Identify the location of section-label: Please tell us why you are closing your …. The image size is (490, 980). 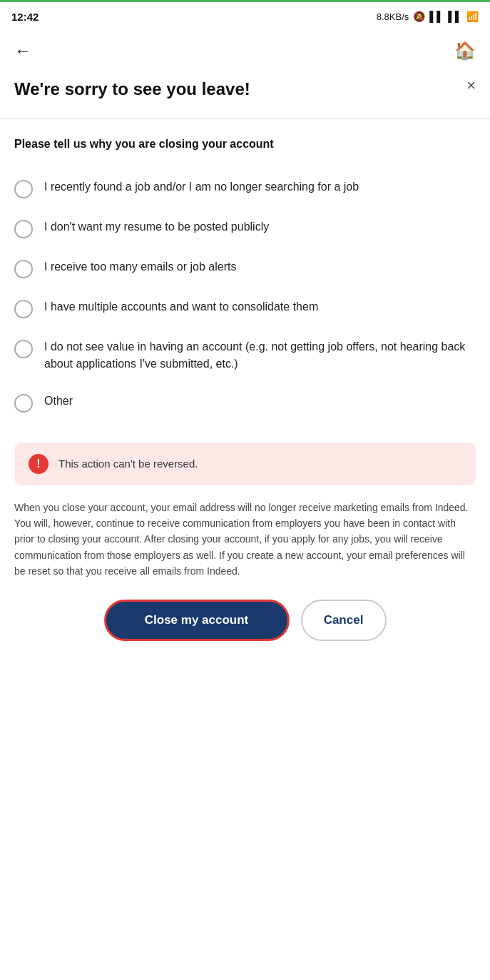
(245, 144).